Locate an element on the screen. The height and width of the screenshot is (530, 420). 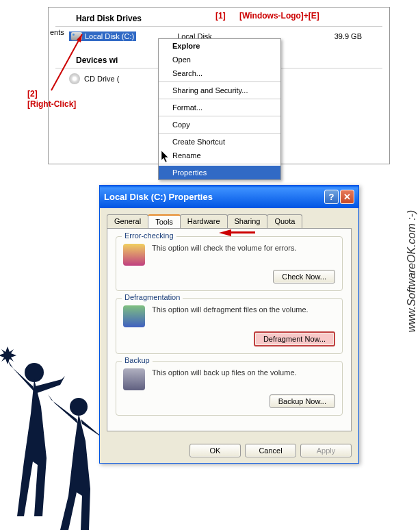
apply-button: Apply is located at coordinates (326, 451).